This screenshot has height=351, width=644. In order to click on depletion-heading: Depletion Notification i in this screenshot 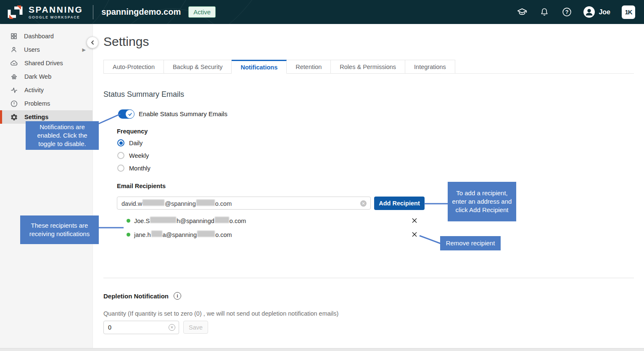, I will do `click(142, 296)`.